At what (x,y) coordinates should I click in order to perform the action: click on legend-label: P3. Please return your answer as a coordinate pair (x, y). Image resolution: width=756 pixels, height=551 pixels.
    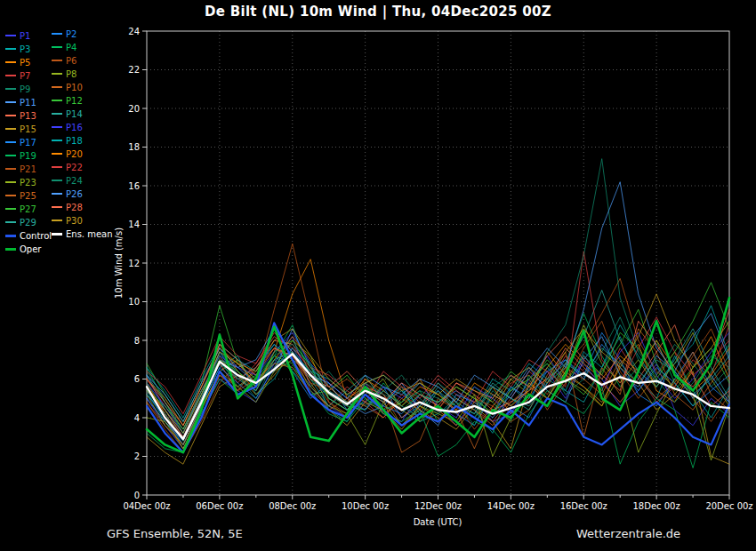
    Looking at the image, I should click on (25, 50).